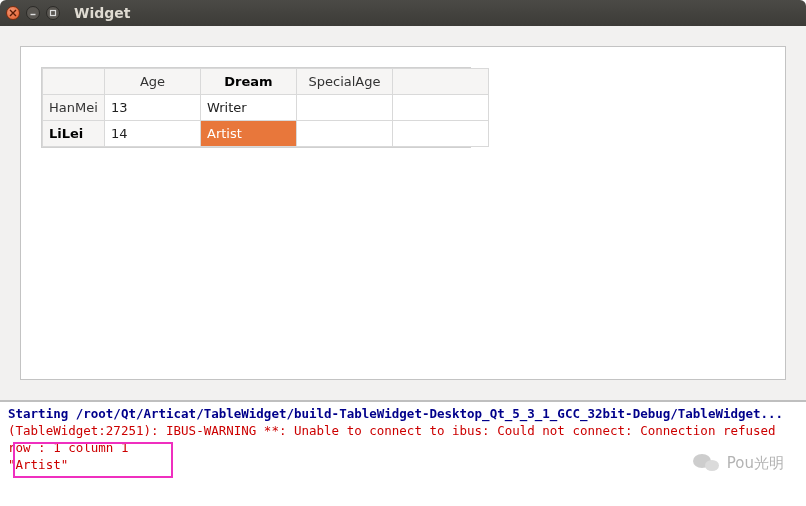 The height and width of the screenshot is (506, 806). I want to click on table-cell: Artist, so click(249, 134).